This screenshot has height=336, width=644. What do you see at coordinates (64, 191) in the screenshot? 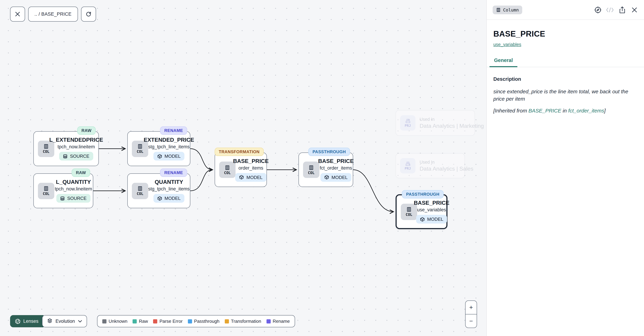
I see `node-l-quantity: RAW COL L_QUANTITY tpch_now.lineitem SOU…` at bounding box center [64, 191].